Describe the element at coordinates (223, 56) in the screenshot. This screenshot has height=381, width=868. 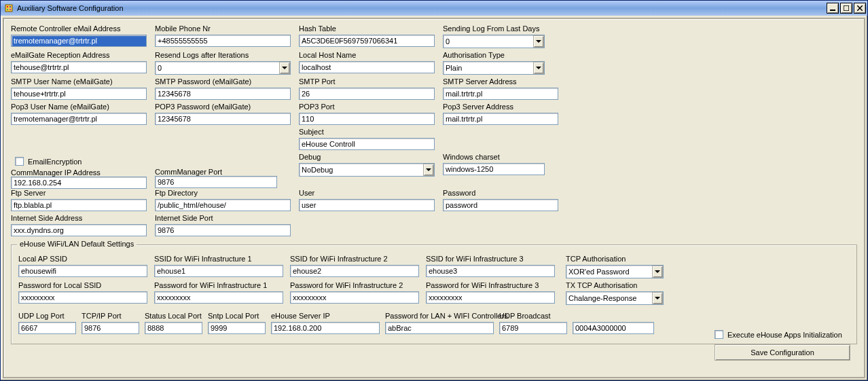
I see `label-resend-iter: Resend Logs after Iterations` at that location.